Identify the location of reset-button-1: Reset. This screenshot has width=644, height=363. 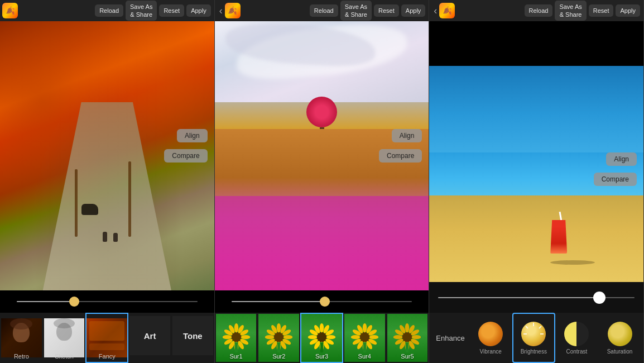
(172, 11).